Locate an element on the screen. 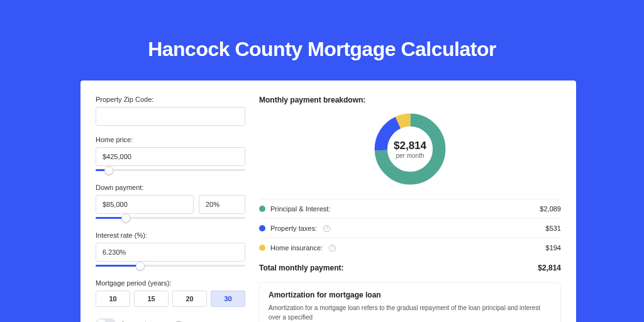 The image size is (644, 322). interest-rate-slider is located at coordinates (170, 266).